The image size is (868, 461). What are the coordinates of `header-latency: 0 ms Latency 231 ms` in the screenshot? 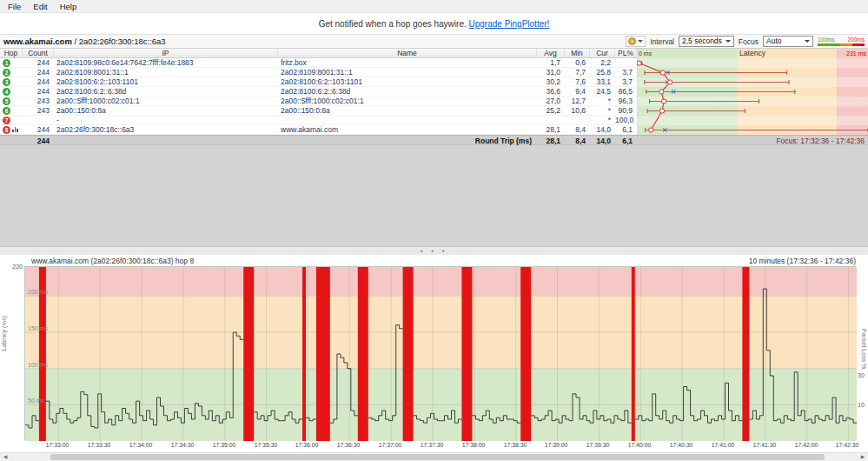 It's located at (752, 54).